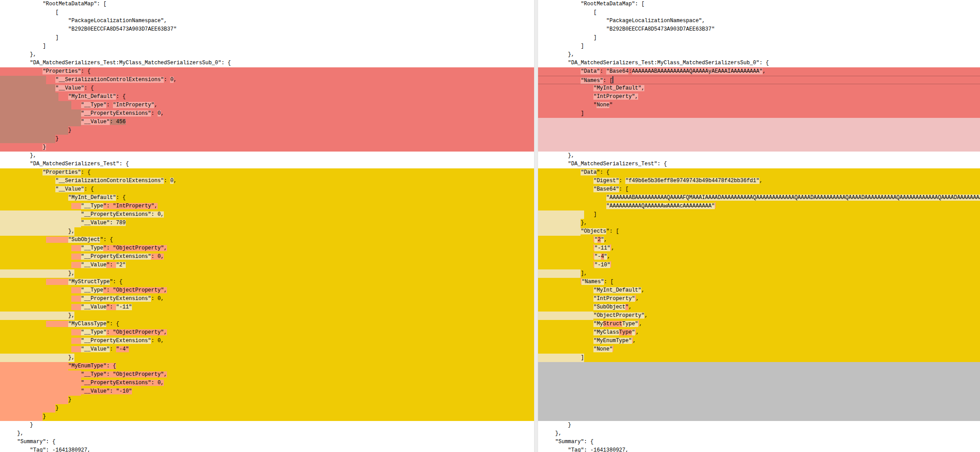 The height and width of the screenshot is (452, 980). What do you see at coordinates (613, 80) in the screenshot?
I see `text-caret` at bounding box center [613, 80].